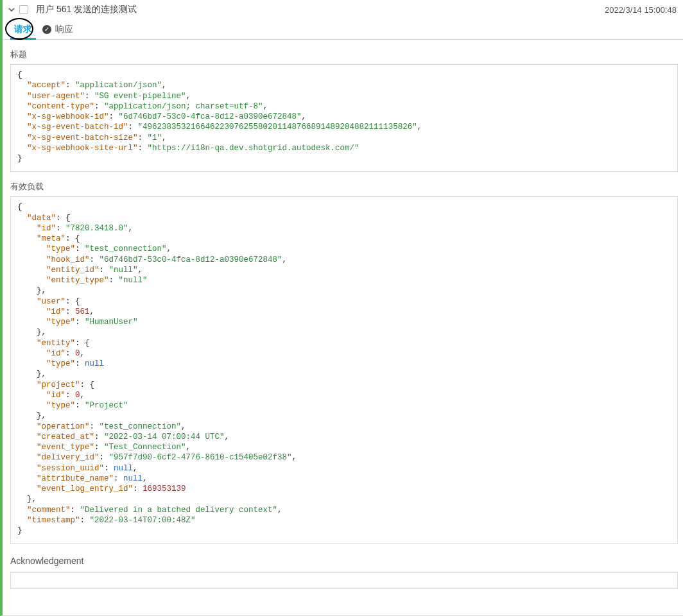  Describe the element at coordinates (24, 10) in the screenshot. I see `select-checkbox` at that location.